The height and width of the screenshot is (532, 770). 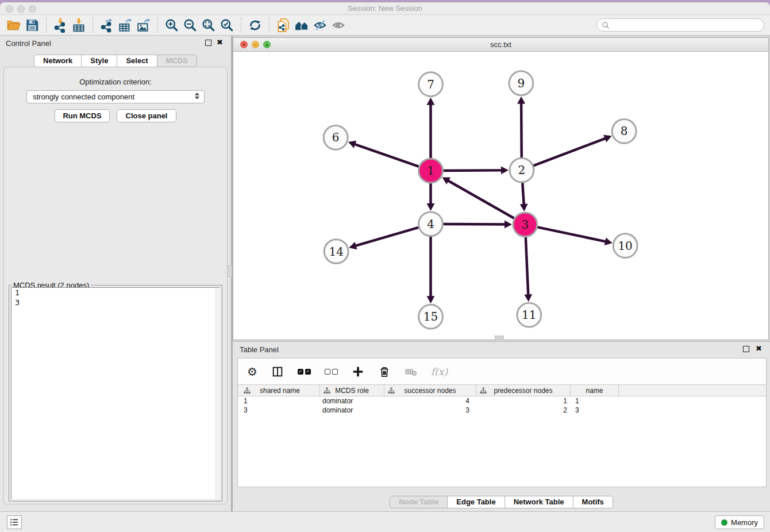 I want to click on column-header-successor-nodes: successor nodes, so click(x=430, y=391).